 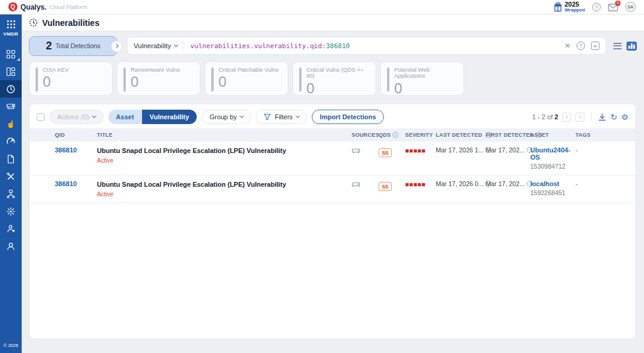 What do you see at coordinates (625, 117) in the screenshot?
I see `settings-gear-icon: ⚙` at bounding box center [625, 117].